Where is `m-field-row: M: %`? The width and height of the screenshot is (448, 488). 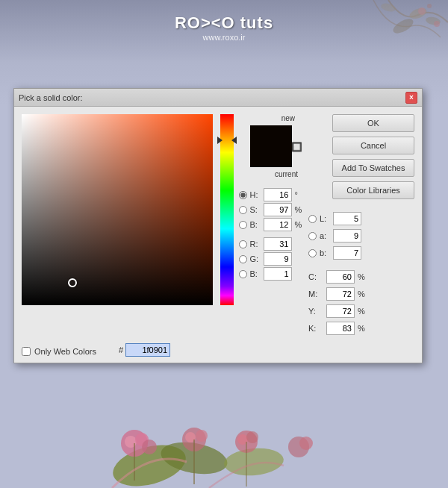 m-field-row: M: % is located at coordinates (361, 294).